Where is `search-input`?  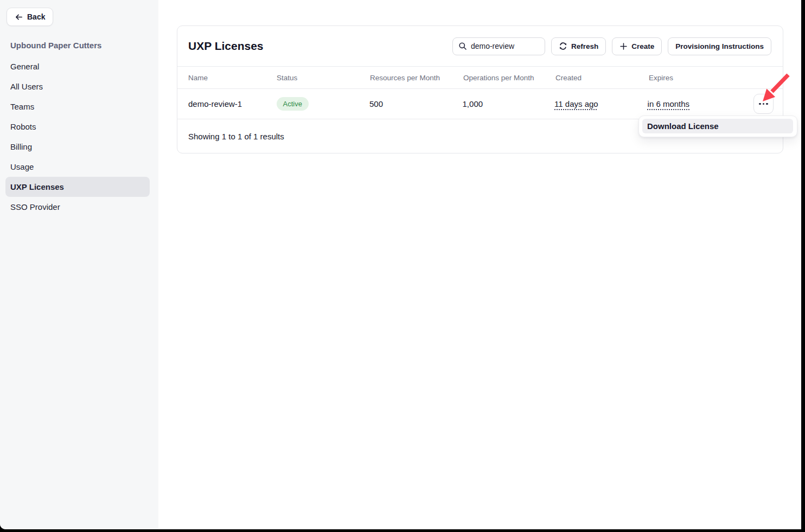 search-input is located at coordinates (505, 46).